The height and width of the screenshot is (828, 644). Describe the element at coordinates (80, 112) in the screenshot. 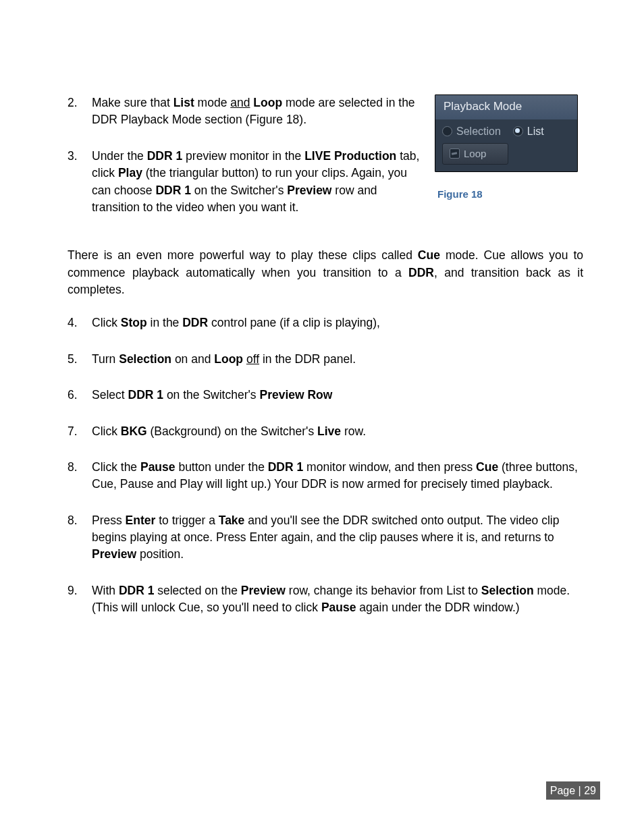

I see `item-number: 2.` at that location.